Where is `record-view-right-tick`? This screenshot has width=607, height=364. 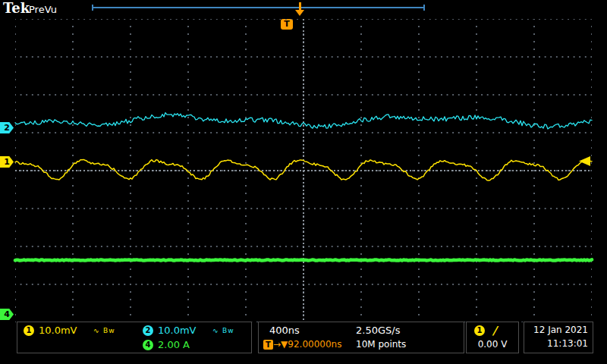 record-view-right-tick is located at coordinates (424, 8).